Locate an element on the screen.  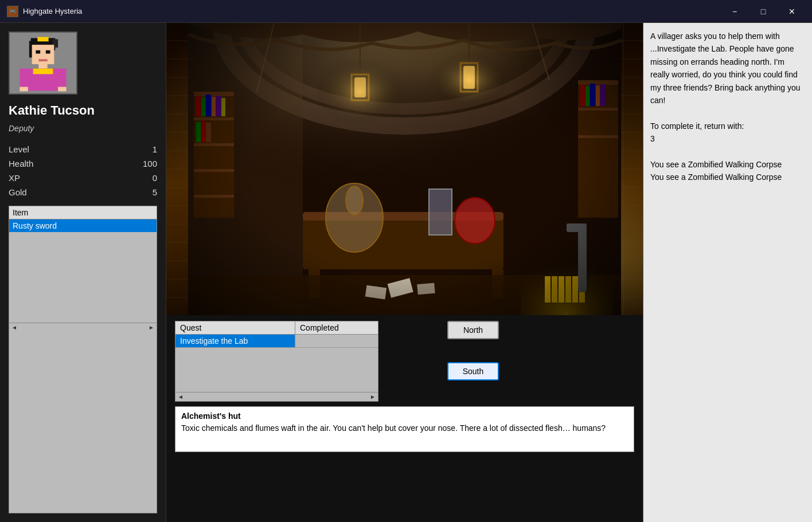
gold-stat: Gold 5 is located at coordinates (83, 193).